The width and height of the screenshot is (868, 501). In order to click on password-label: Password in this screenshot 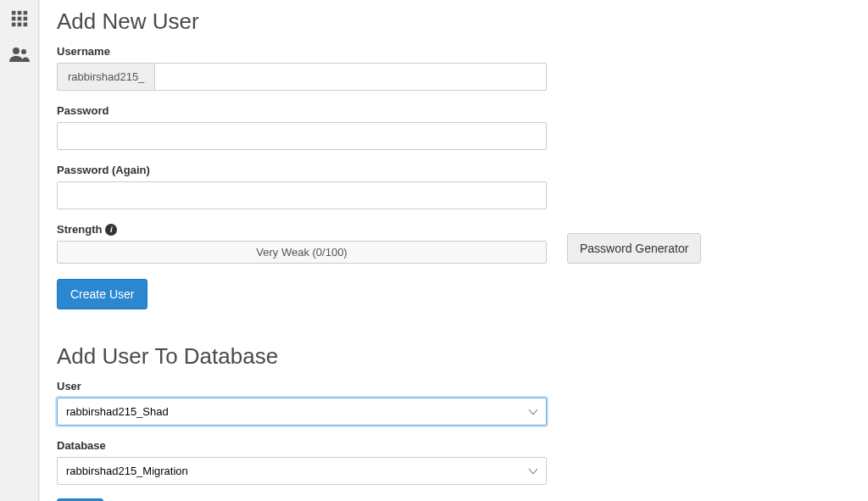, I will do `click(454, 110)`.